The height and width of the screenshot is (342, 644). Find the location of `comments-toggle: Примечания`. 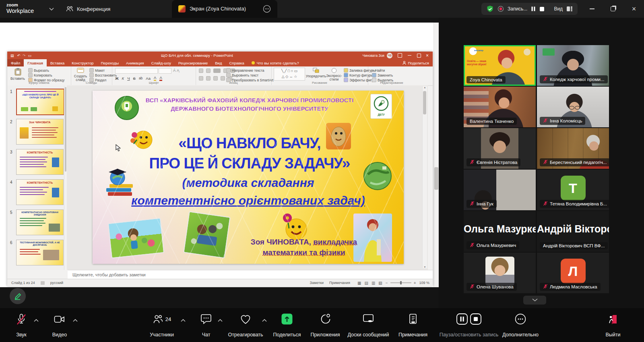

comments-toggle: Примечания is located at coordinates (340, 283).